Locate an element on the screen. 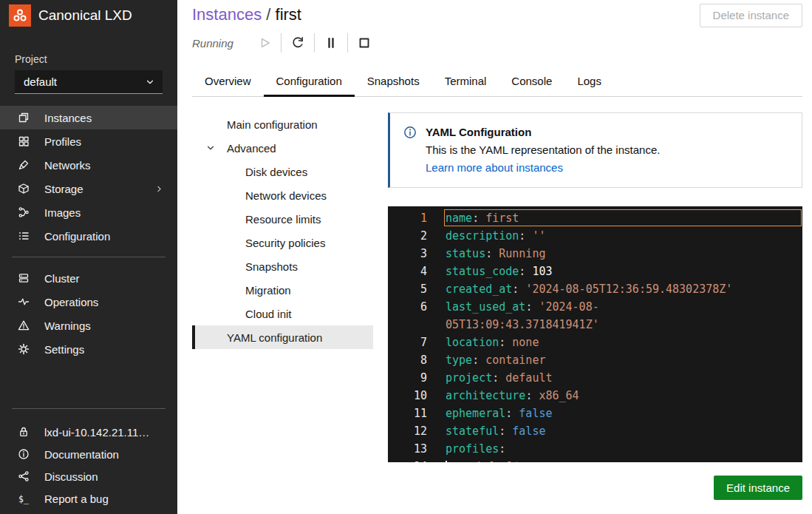  token-key: last_used_at is located at coordinates (485, 307).